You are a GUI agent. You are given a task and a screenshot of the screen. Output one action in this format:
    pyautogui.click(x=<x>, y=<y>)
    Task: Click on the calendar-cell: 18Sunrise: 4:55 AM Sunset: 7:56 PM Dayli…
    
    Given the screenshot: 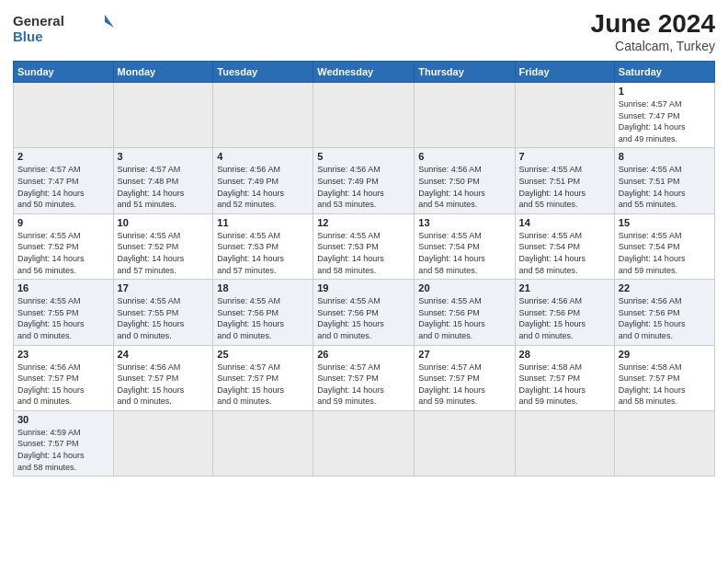 What is the action you would take?
    pyautogui.click(x=263, y=313)
    